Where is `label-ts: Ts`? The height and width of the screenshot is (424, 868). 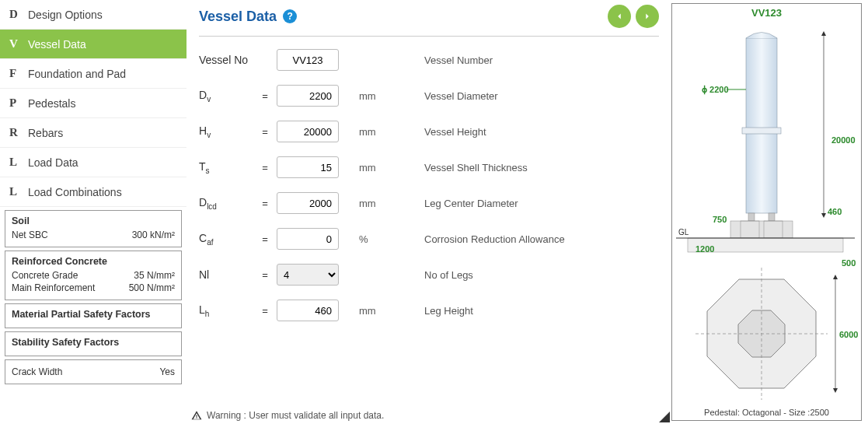
label-ts: Ts is located at coordinates (226, 168).